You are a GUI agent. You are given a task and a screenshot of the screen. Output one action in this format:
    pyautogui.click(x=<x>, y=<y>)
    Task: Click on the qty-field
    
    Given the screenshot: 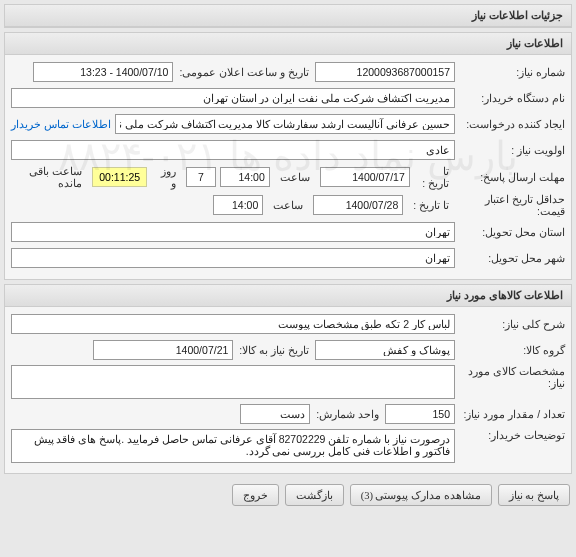 What is the action you would take?
    pyautogui.click(x=420, y=414)
    